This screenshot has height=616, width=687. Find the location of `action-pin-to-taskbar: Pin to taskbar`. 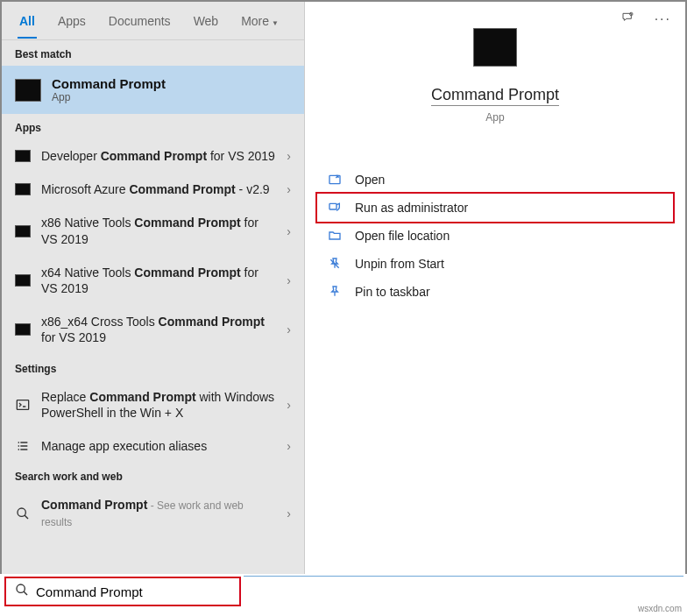

action-pin-to-taskbar: Pin to taskbar is located at coordinates (495, 292).